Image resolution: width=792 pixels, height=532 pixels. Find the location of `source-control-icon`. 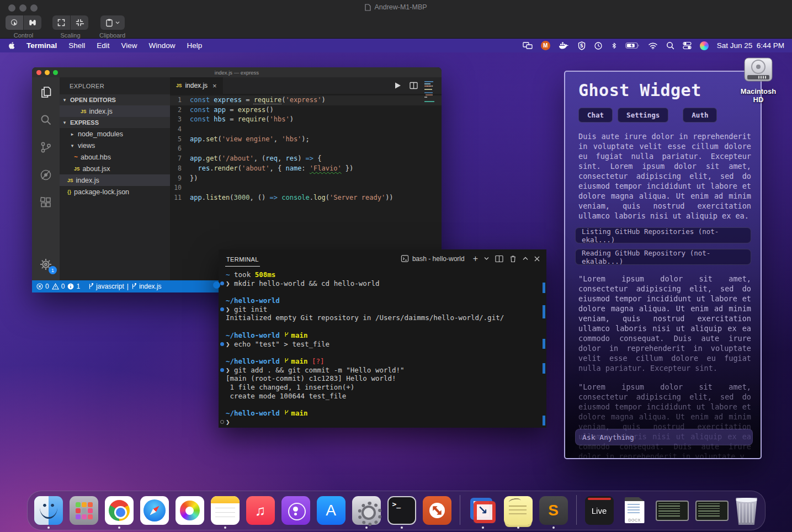

source-control-icon is located at coordinates (46, 147).